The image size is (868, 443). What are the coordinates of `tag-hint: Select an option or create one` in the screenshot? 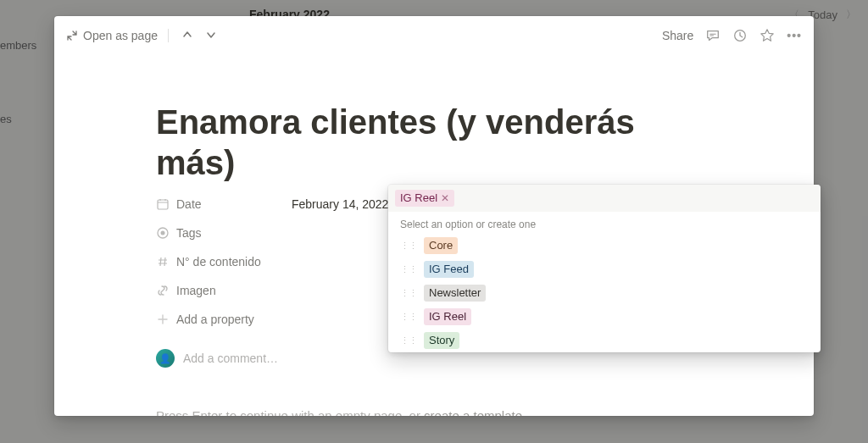 It's located at (604, 223).